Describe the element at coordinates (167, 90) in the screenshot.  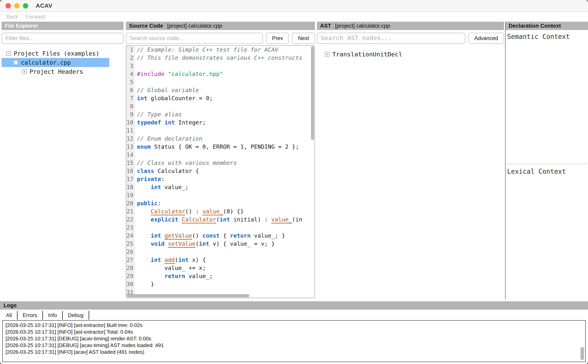
I see `code-text: // Global variable` at that location.